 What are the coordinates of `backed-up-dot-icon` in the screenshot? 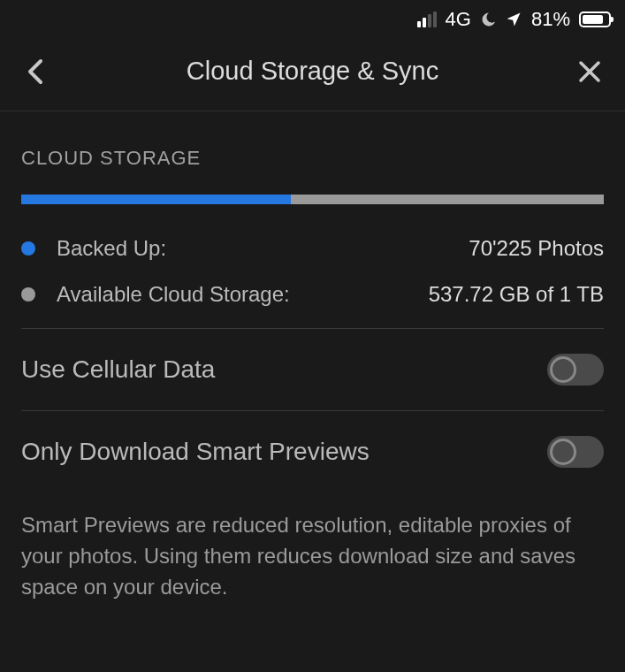 It's located at (28, 248).